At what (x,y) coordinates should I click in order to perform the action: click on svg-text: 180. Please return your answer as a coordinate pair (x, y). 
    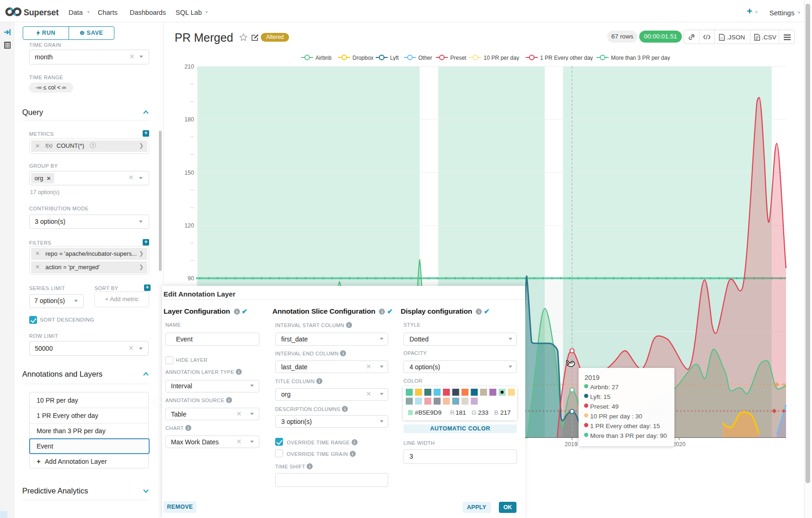
    Looking at the image, I should click on (189, 120).